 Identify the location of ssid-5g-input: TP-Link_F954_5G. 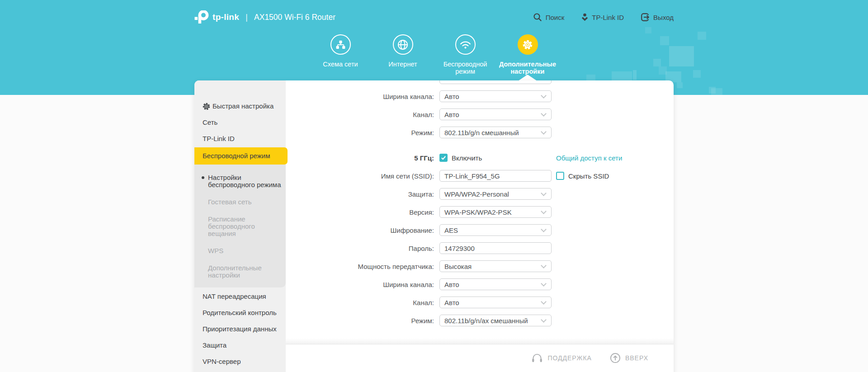
(495, 176).